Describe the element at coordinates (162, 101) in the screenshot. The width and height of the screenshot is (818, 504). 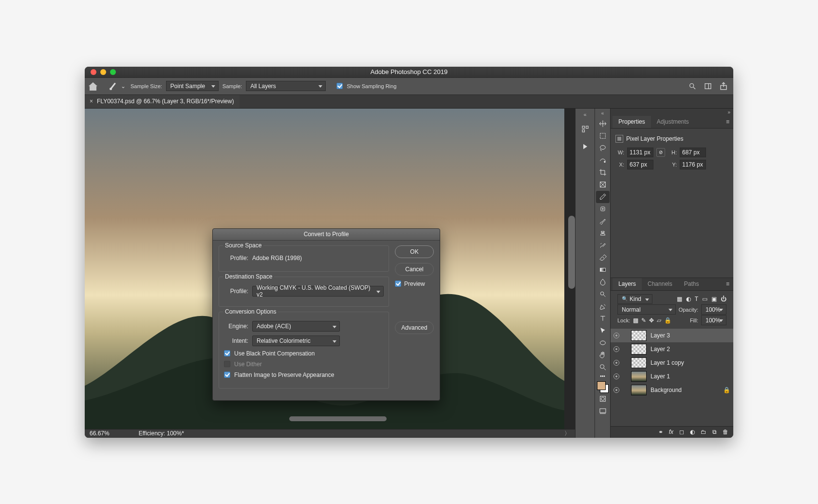
I see `document-tab: × FLY00374.psd @ 66.7% (Layer 3, RGB/16*…` at that location.